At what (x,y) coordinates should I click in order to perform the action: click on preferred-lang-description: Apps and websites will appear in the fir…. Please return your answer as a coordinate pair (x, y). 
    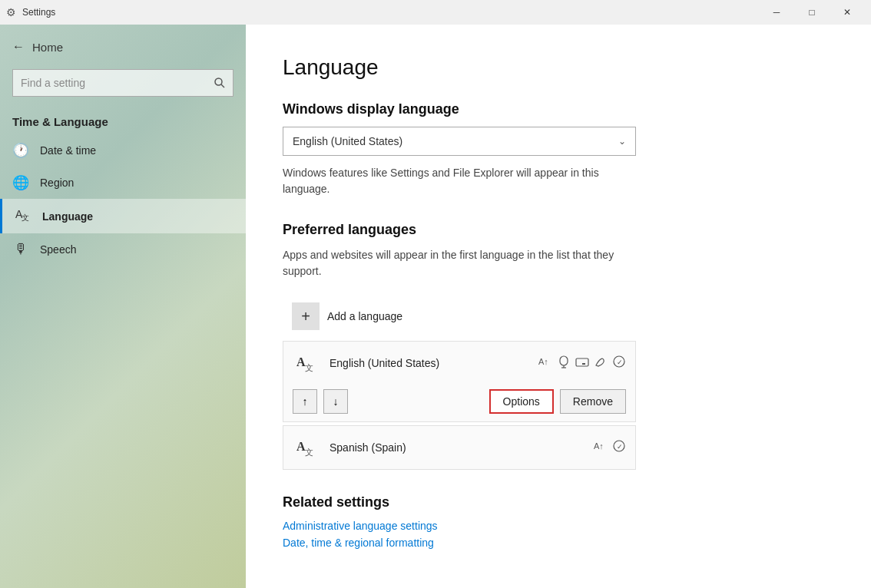
    Looking at the image, I should click on (459, 263).